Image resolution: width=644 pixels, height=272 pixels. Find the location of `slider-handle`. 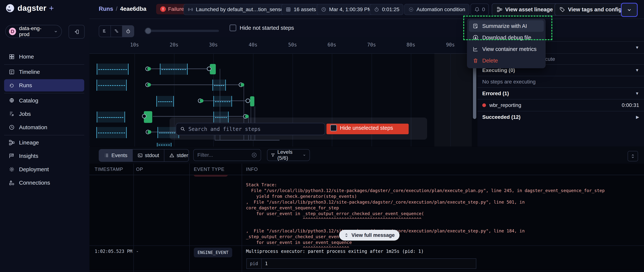

slider-handle is located at coordinates (148, 31).